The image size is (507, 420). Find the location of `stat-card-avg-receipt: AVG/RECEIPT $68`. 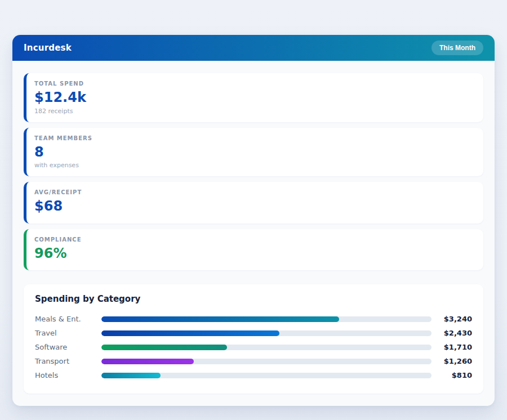

stat-card-avg-receipt: AVG/RECEIPT $68 is located at coordinates (254, 203).